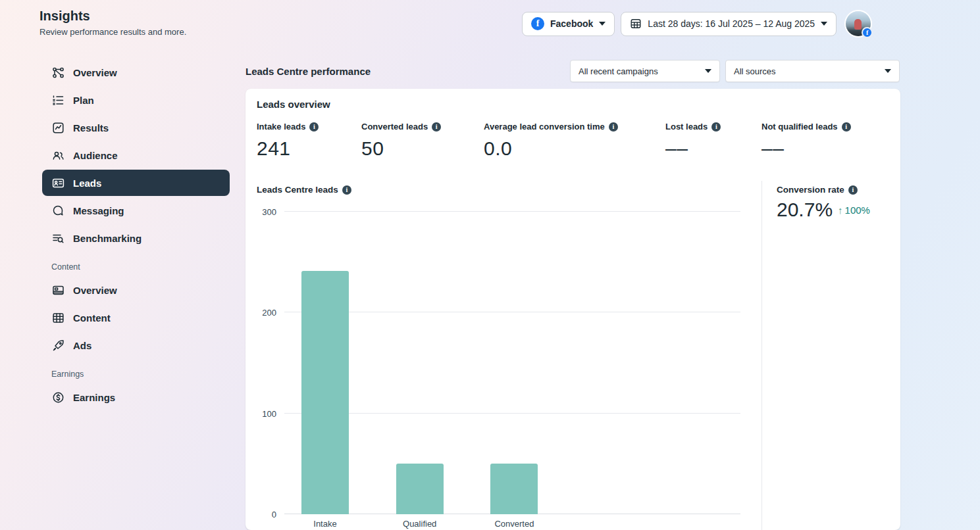  Describe the element at coordinates (58, 100) in the screenshot. I see `numbered-list-icon` at that location.